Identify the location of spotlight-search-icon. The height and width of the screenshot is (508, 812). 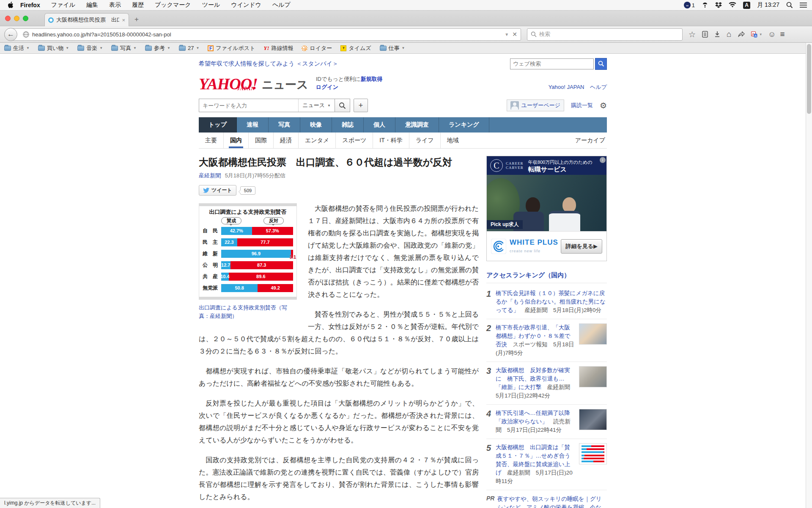
(790, 5).